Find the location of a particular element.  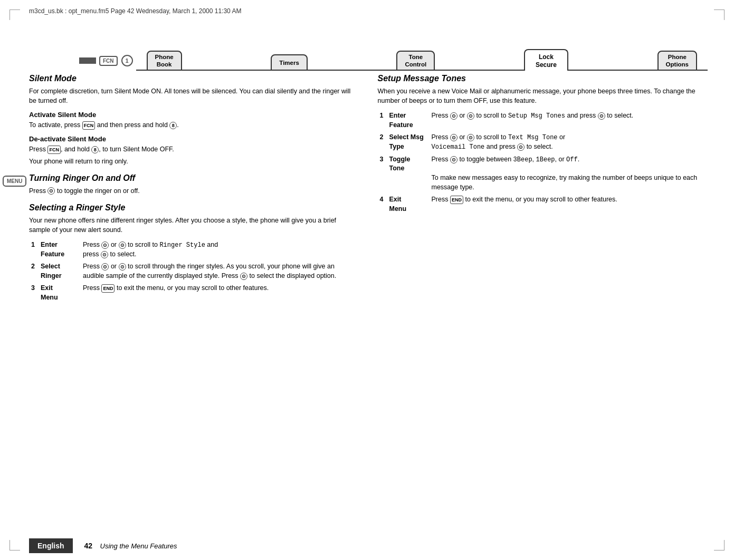

tab-tone-control: Tone Control is located at coordinates (416, 61).